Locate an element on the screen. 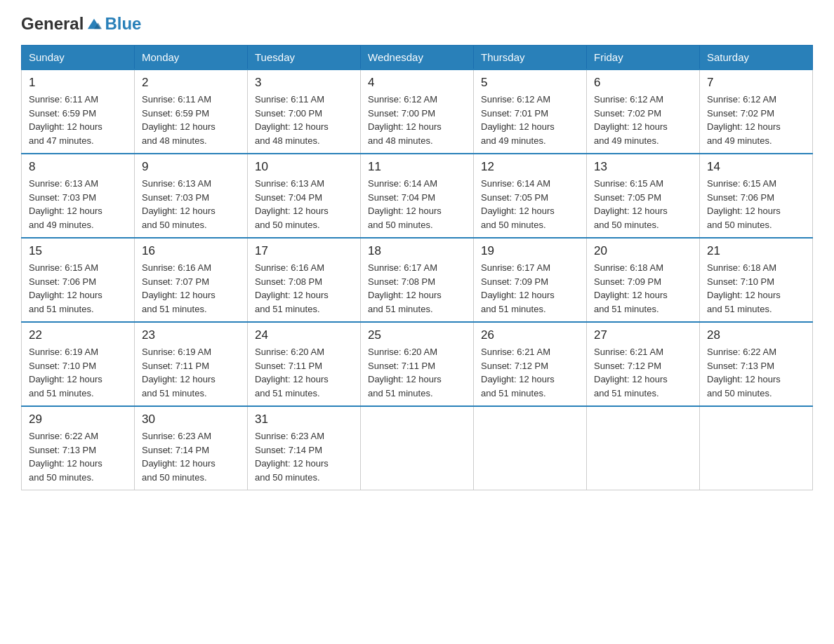  week-row-3: 15Sunrise: 6:15 AMSunset: 7:06 PMDayligh… is located at coordinates (417, 280).